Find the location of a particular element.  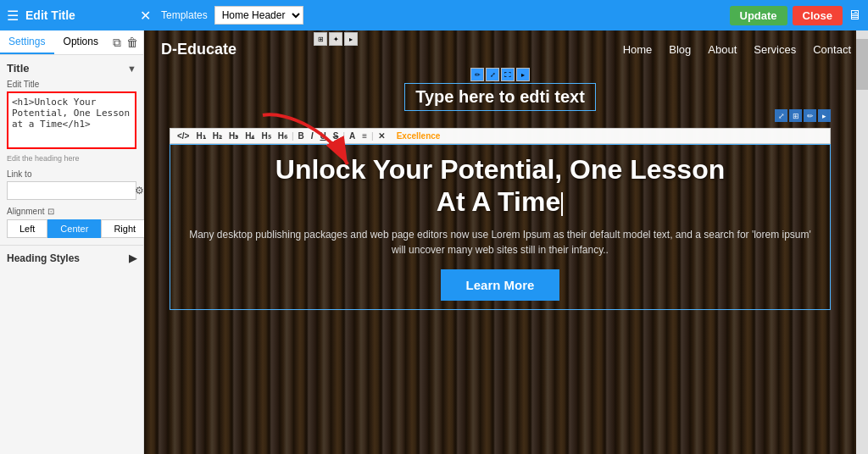

hamburger-icon: ☰ is located at coordinates (13, 15).